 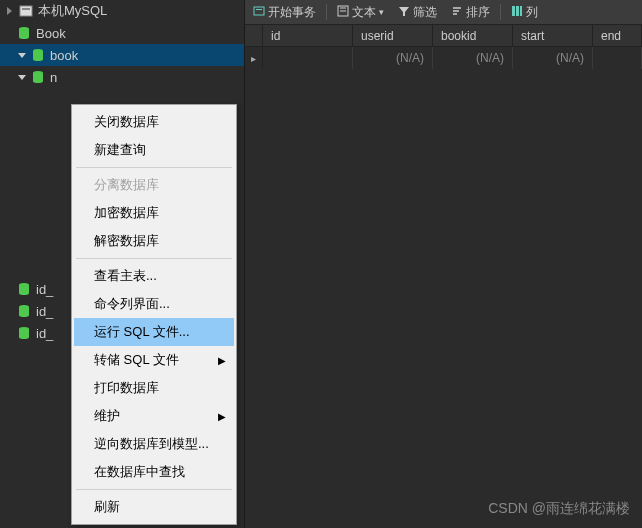 I want to click on tree-label: n, so click(x=54, y=78).